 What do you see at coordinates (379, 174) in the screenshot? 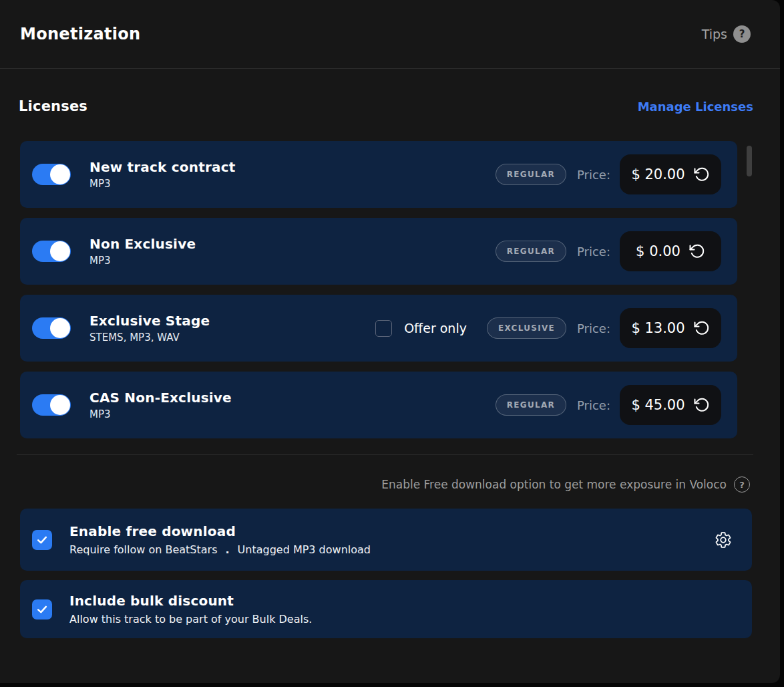
I see `license-row-new-track-contract: New track contract MP3 REGULAR Price: $ …` at bounding box center [379, 174].